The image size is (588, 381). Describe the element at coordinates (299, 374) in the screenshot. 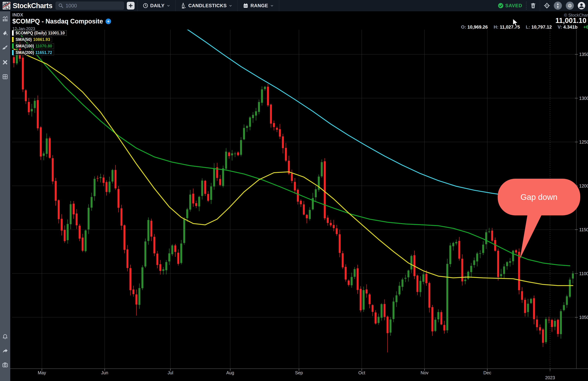

I see `time-axis: MayJunJulAugSepOctNovDec2023` at that location.